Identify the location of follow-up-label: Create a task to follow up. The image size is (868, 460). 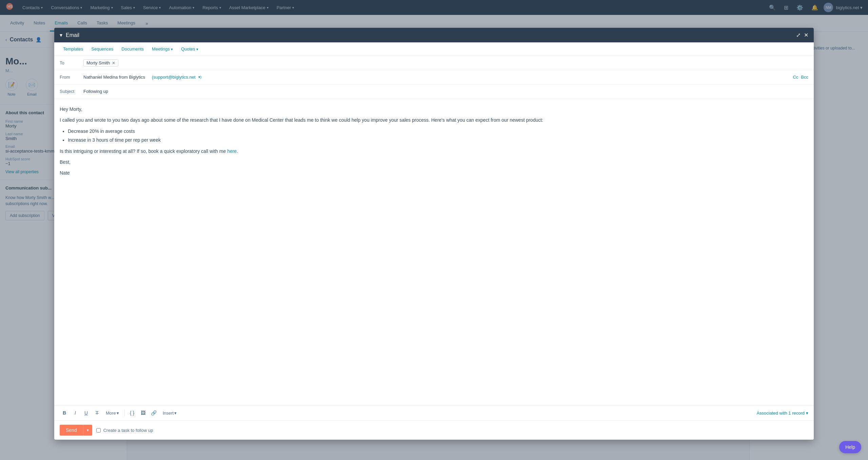
(128, 431).